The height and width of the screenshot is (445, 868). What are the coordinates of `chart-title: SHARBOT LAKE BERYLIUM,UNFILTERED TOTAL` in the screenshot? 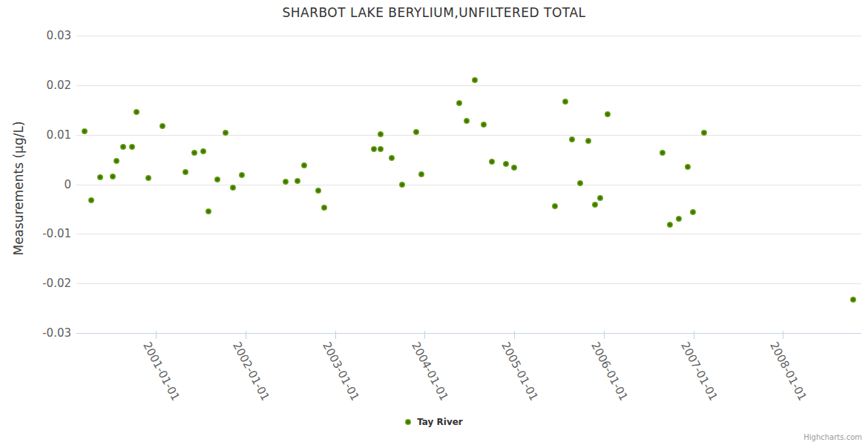 It's located at (434, 13).